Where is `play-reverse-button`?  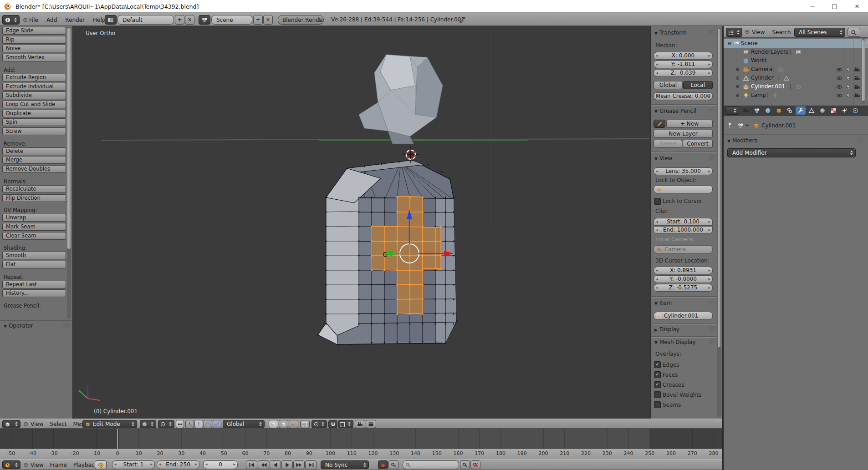 play-reverse-button is located at coordinates (275, 465).